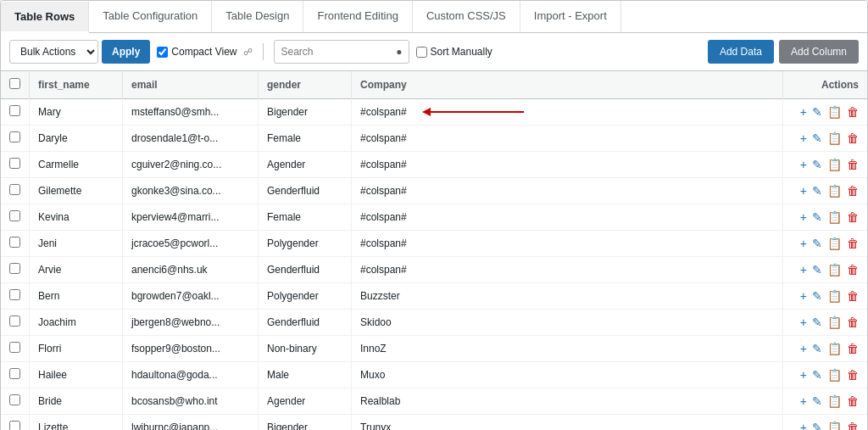 This screenshot has width=868, height=430. What do you see at coordinates (151, 17) in the screenshot?
I see `tab-table-configuration: Table Configuration` at bounding box center [151, 17].